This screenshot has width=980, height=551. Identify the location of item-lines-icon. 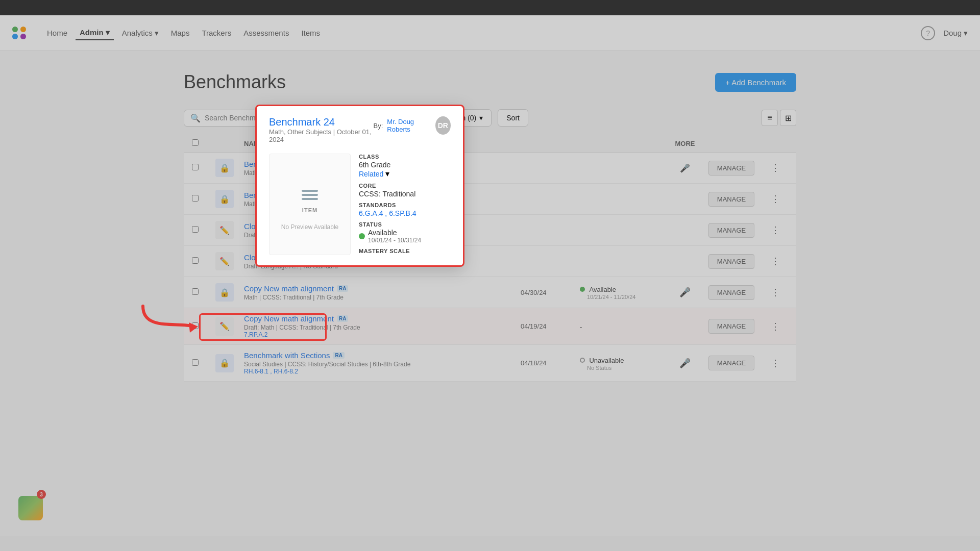
(310, 195).